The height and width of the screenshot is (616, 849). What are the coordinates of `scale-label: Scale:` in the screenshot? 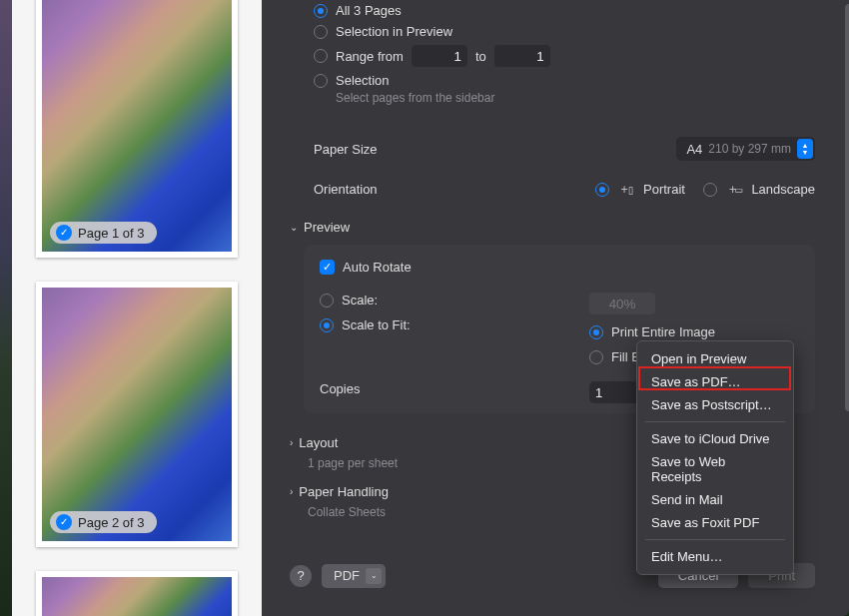 It's located at (360, 300).